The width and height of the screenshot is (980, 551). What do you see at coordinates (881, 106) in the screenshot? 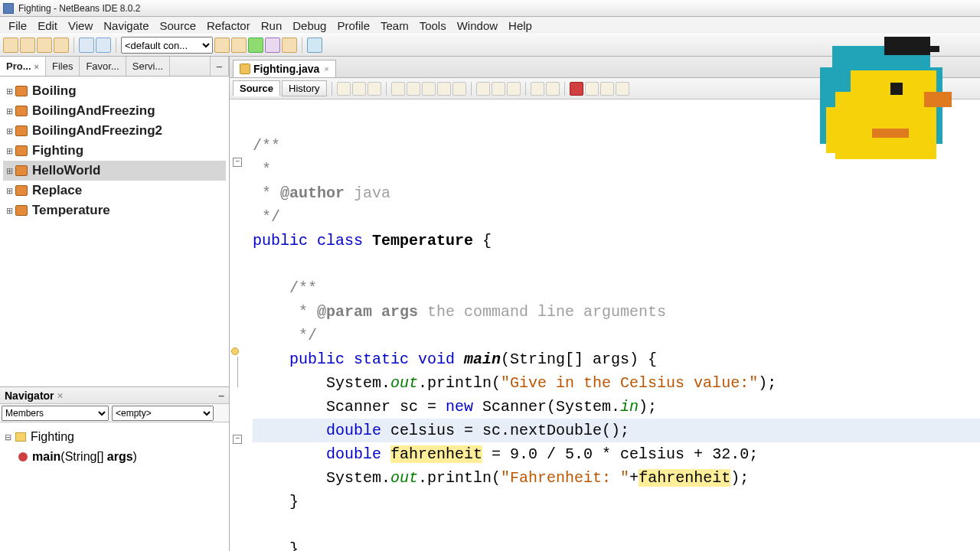
I see `duck-logo-icon` at bounding box center [881, 106].